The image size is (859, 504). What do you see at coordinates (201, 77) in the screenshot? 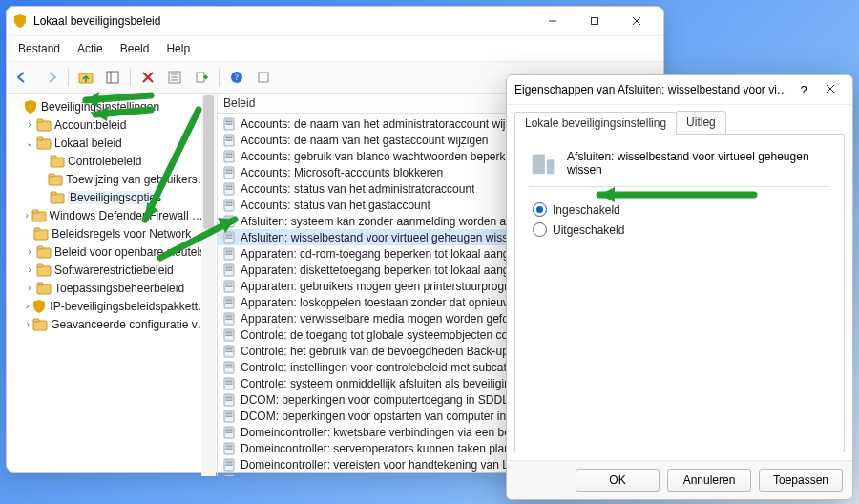
I see `export-button` at bounding box center [201, 77].